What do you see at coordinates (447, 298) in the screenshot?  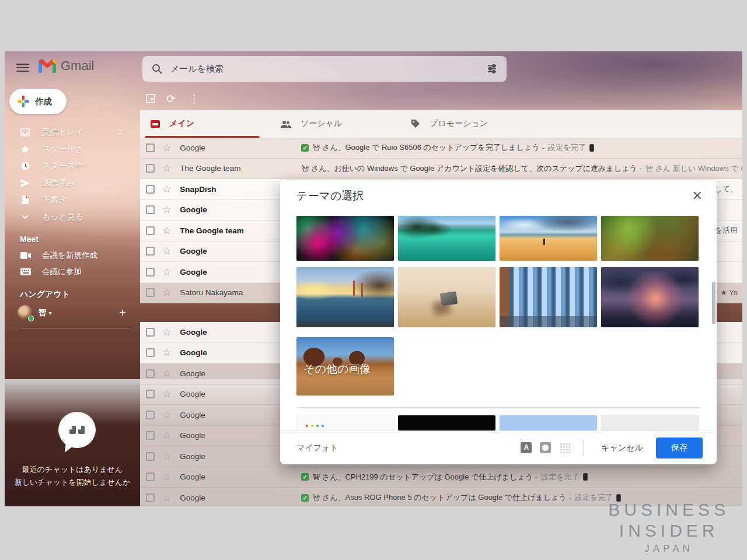 I see `theme-desert-playa-stone` at bounding box center [447, 298].